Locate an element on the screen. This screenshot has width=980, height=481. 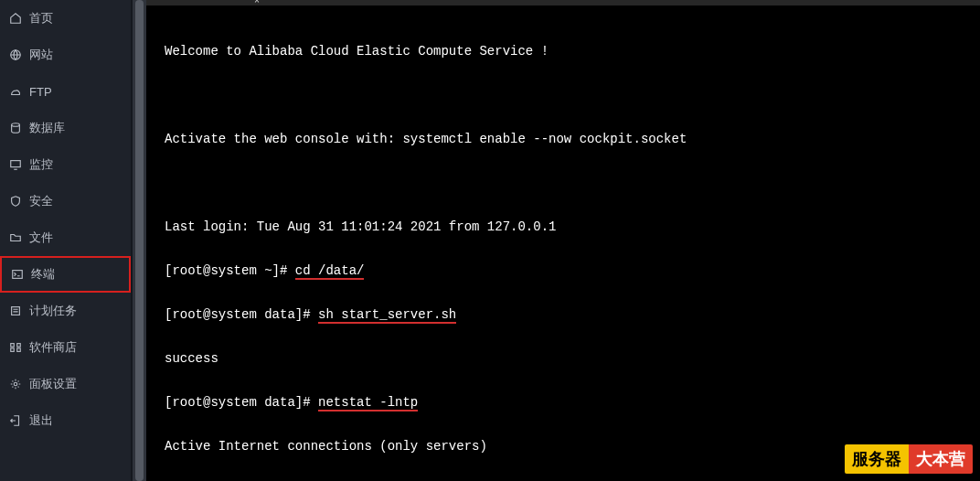
cmd-netstat: netstat -lntp is located at coordinates (368, 403).